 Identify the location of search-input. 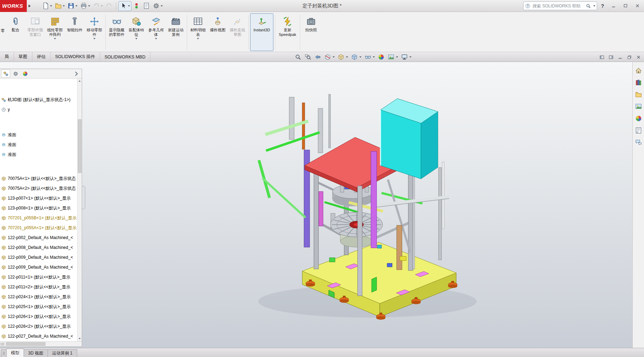
(558, 6).